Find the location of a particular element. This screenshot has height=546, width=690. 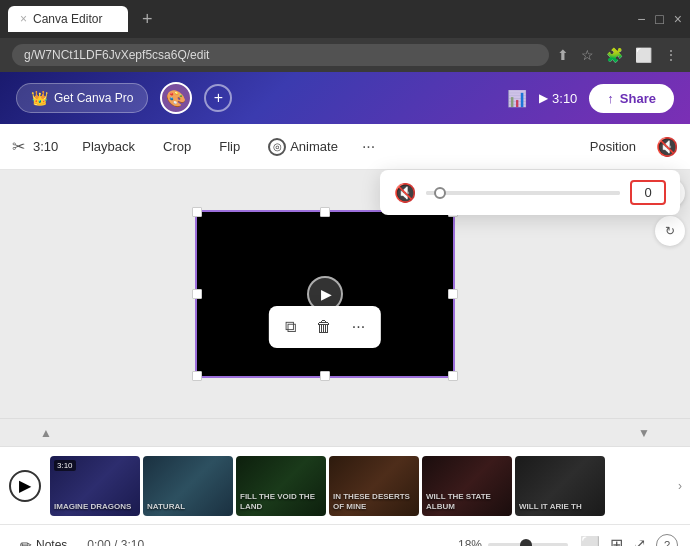

handle-br is located at coordinates (453, 376).